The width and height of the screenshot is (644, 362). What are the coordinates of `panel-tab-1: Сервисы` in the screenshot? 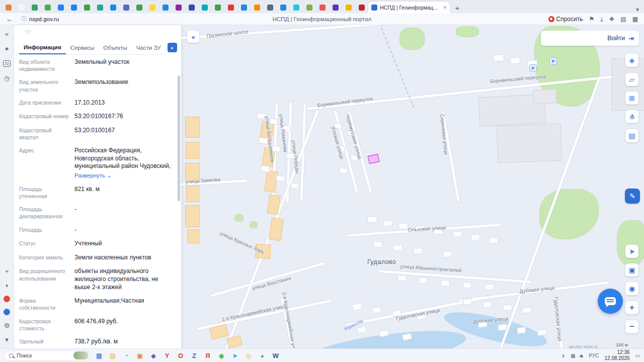 It's located at (83, 48).